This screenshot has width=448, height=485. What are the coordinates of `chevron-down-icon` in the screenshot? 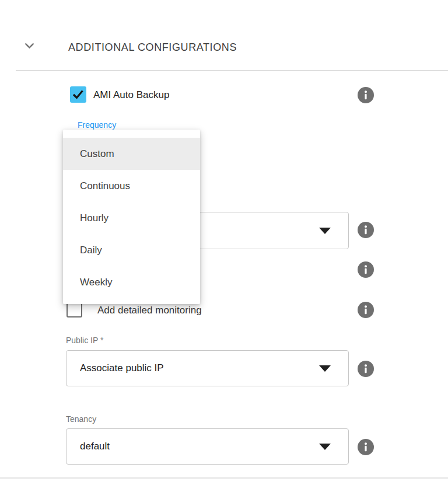 It's located at (29, 46).